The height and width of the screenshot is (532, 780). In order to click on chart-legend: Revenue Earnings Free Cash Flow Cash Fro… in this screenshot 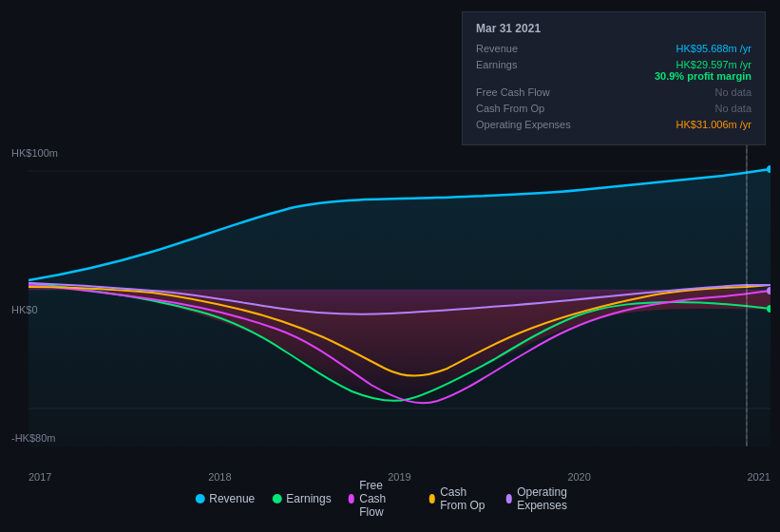, I will do `click(390, 499)`.